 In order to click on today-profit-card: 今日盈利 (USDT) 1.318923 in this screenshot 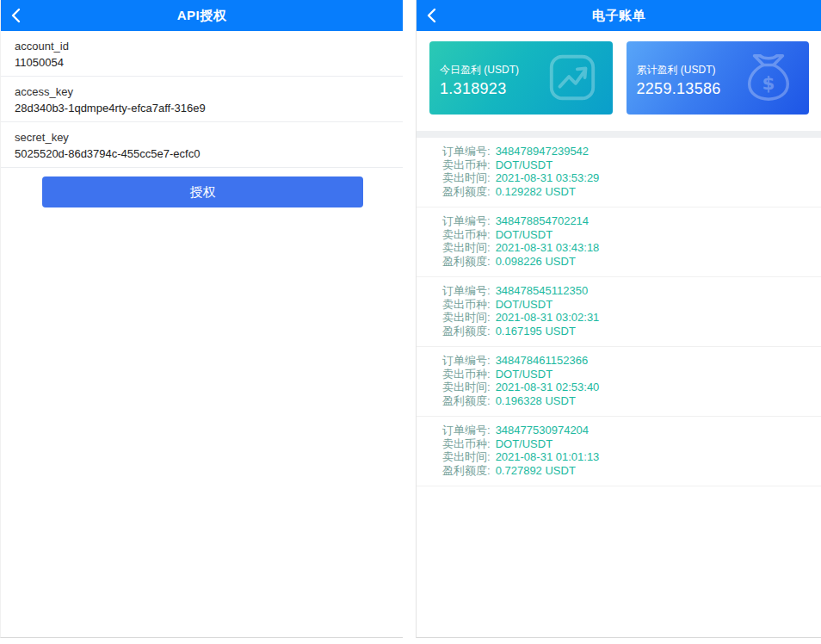, I will do `click(522, 77)`.